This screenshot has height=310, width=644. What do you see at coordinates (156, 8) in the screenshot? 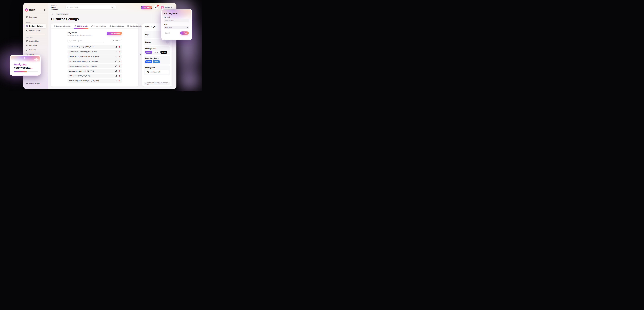
I see `bell-icon` at bounding box center [156, 8].